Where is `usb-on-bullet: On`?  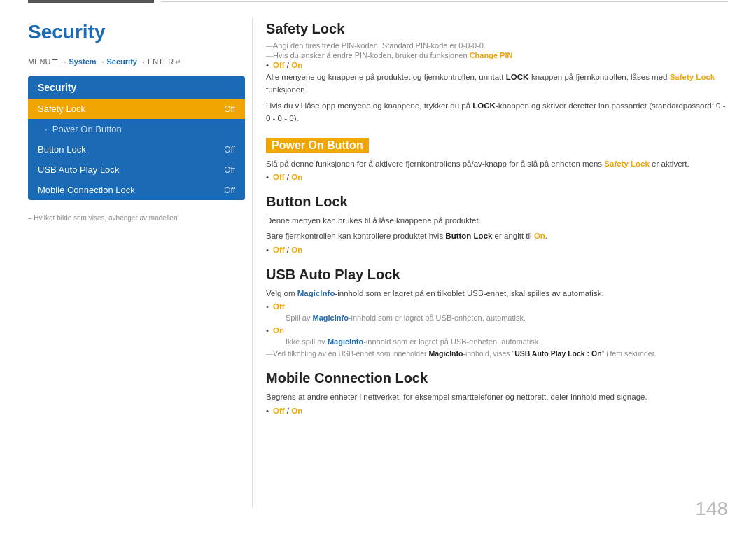 usb-on-bullet: On is located at coordinates (497, 330).